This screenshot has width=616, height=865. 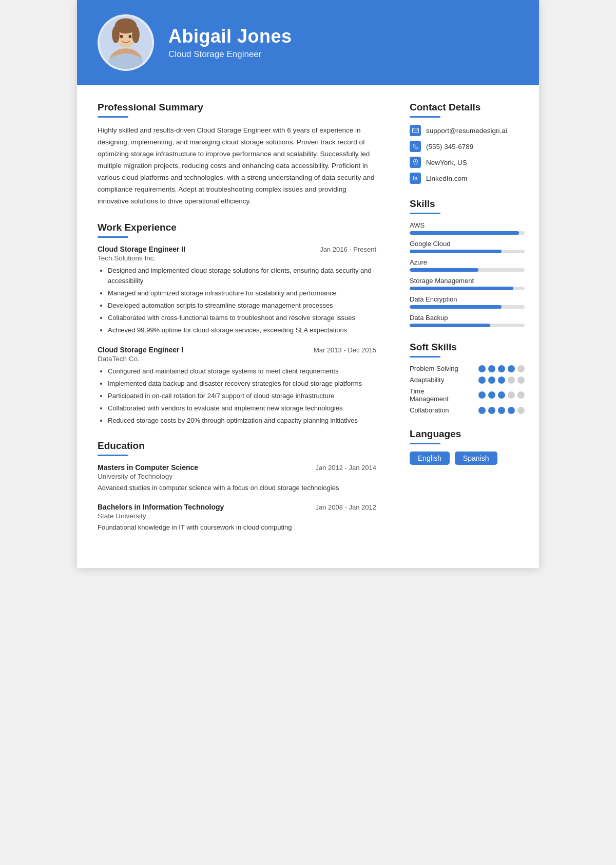 What do you see at coordinates (467, 233) in the screenshot?
I see `skill-aws-bar` at bounding box center [467, 233].